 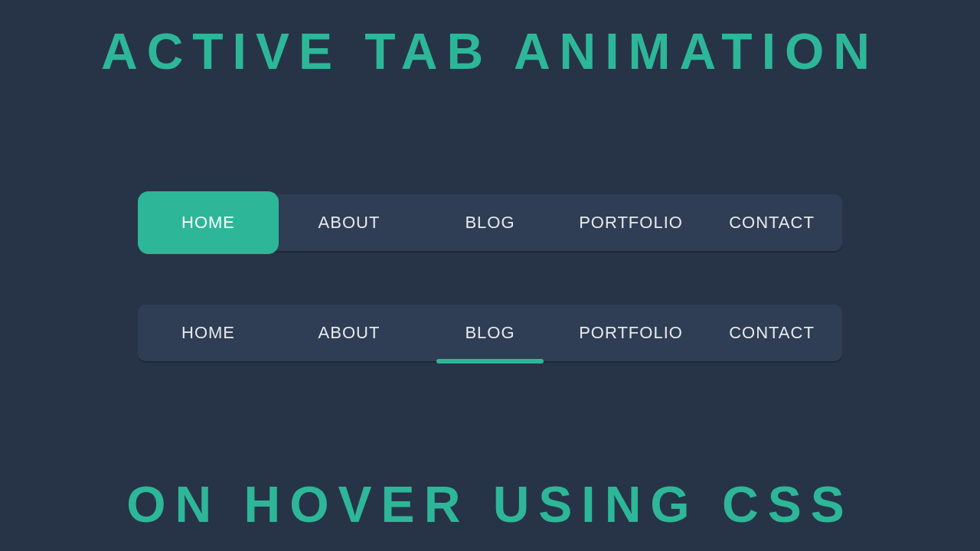 What do you see at coordinates (490, 333) in the screenshot?
I see `nav-bar-underline: HOME ABOUT BLOG PORTFOLIO CONTACT` at bounding box center [490, 333].